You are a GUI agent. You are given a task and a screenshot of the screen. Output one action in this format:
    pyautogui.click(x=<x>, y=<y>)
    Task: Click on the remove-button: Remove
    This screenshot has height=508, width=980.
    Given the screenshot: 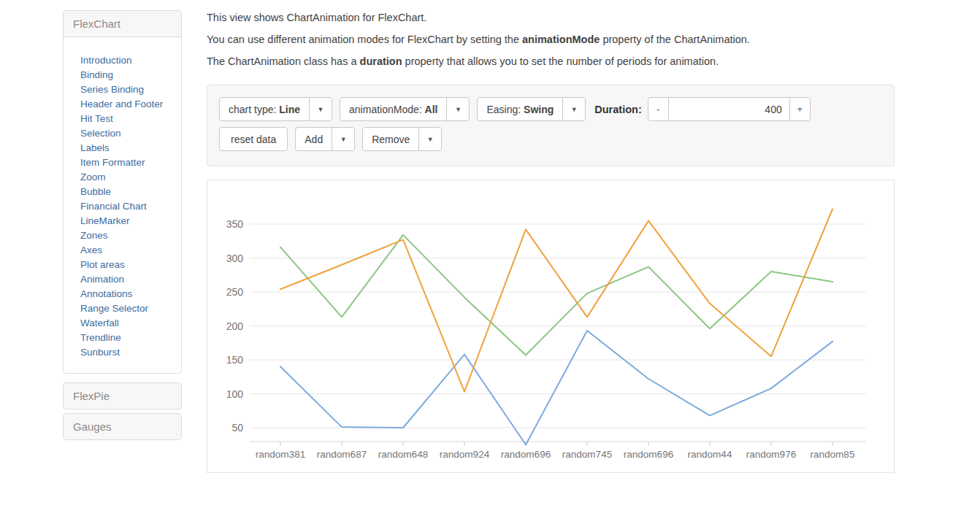 What is the action you would take?
    pyautogui.click(x=391, y=139)
    